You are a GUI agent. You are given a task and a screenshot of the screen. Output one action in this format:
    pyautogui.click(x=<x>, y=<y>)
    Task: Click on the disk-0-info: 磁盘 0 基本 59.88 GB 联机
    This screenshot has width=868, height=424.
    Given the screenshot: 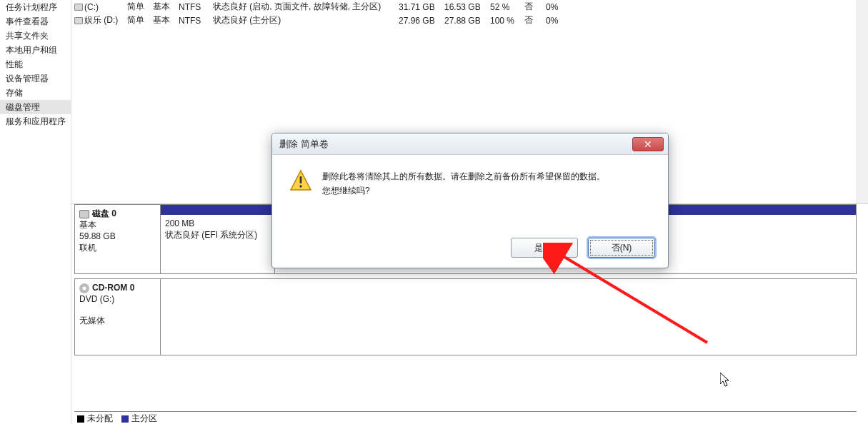 What is the action you would take?
    pyautogui.click(x=118, y=239)
    